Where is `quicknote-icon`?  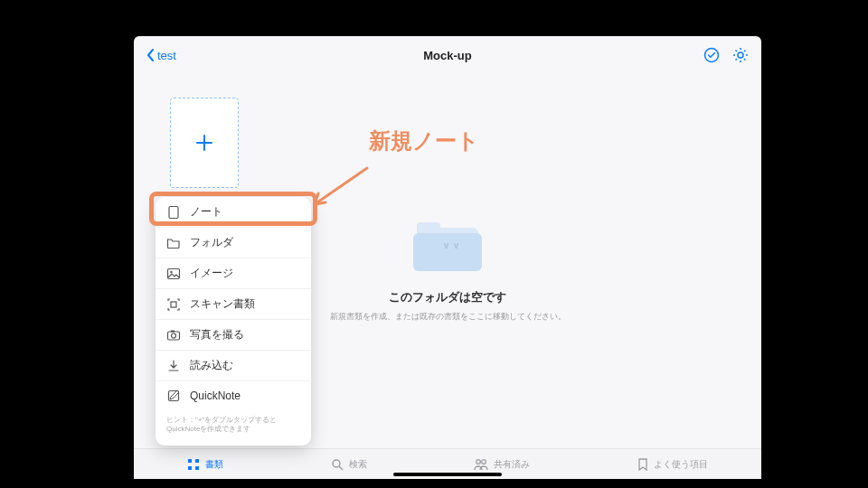 quicknote-icon is located at coordinates (174, 396).